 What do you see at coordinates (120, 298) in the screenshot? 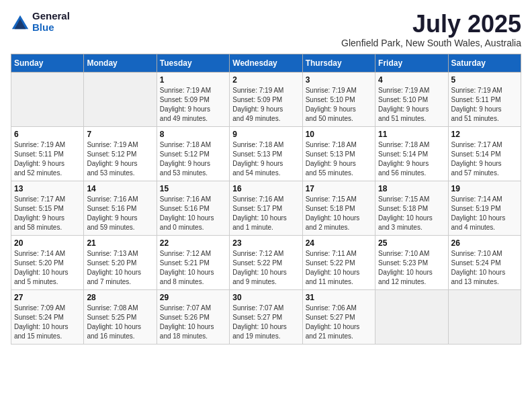
I see `day-number: 28` at bounding box center [120, 298].